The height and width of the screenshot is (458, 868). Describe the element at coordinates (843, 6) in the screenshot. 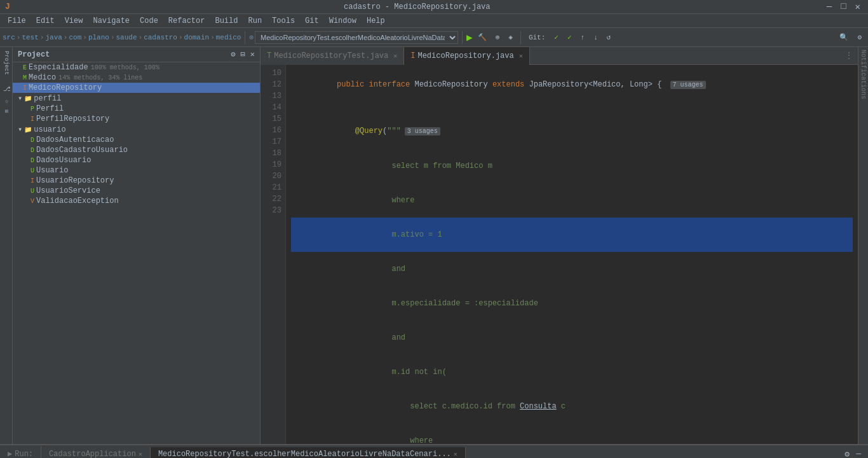

I see `maximize-button: □` at that location.